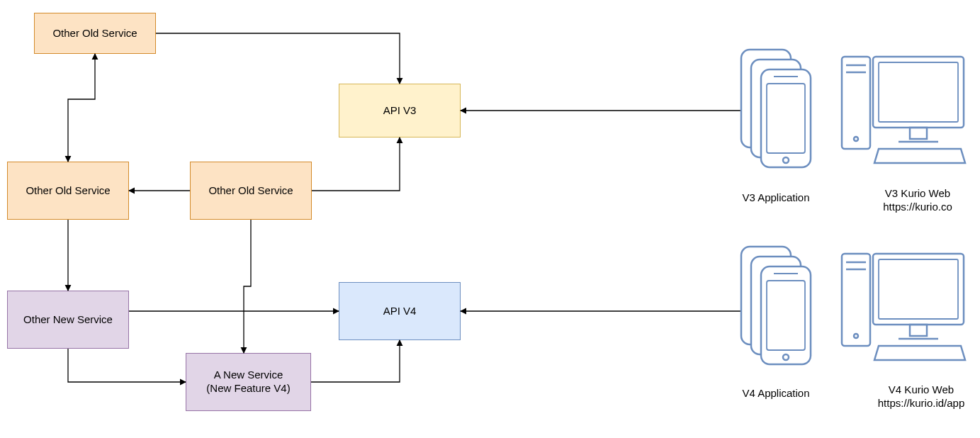 The width and height of the screenshot is (980, 438). What do you see at coordinates (248, 382) in the screenshot?
I see `node-label: A New Service (New Feature V4)` at bounding box center [248, 382].